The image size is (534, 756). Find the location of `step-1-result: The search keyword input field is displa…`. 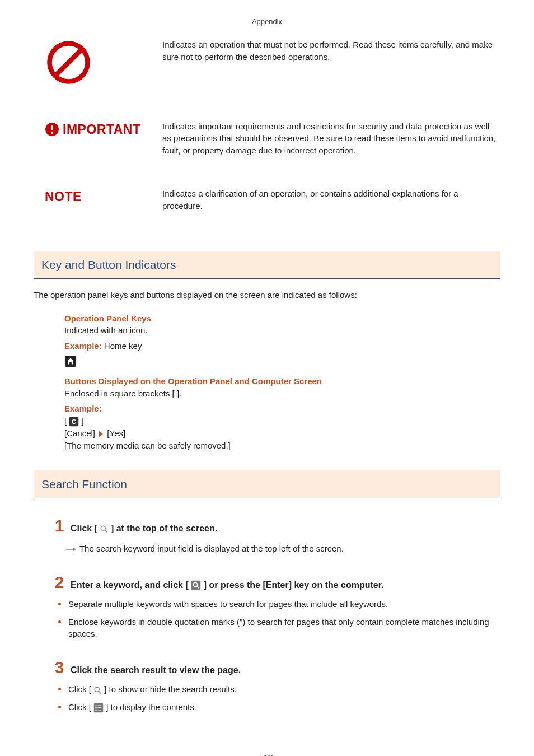

step-1-result: The search keyword input field is displa… is located at coordinates (283, 549).